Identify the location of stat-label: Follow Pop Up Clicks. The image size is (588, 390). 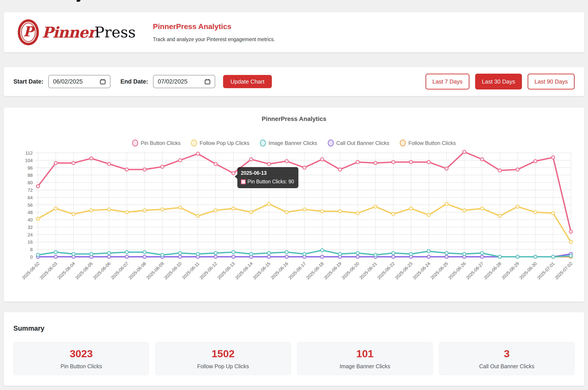
(223, 366).